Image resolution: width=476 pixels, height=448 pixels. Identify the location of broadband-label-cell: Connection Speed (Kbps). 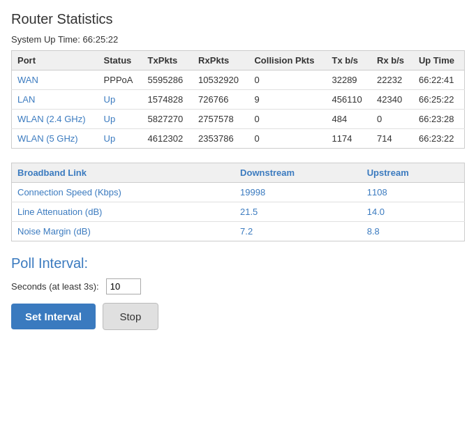
(124, 193).